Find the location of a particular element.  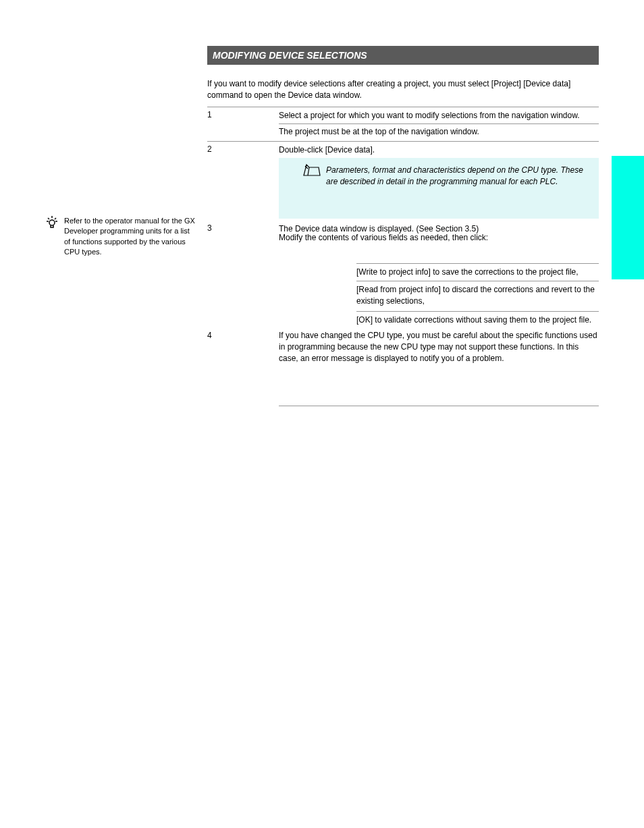

step-1: 1 Select a project for which you want to… is located at coordinates (403, 114).